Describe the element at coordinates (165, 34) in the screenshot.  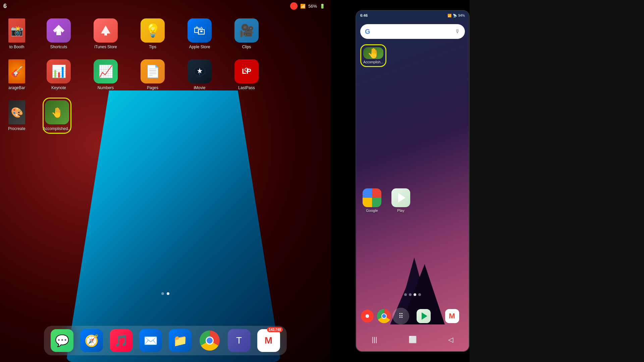
I see `app-row-1: 📸 to Booth Shortcuts iTunes Store �` at that location.